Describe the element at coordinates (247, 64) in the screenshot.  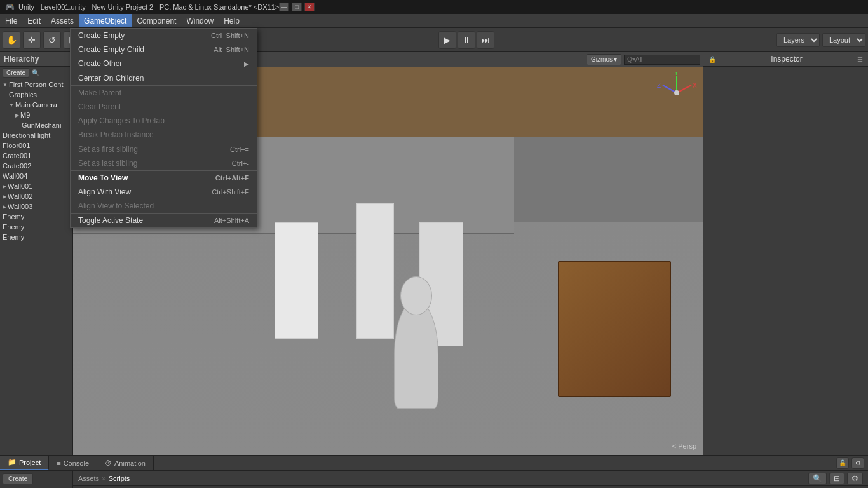
I see `submenu-arrow-icon: ▶` at that location.